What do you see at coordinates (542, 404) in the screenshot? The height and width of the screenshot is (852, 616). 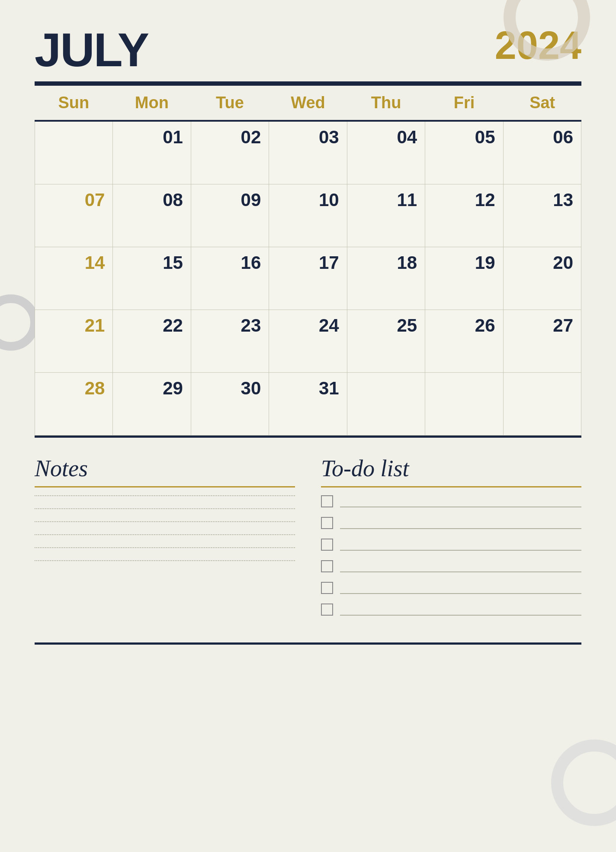 I see `cal-cell-w5-sat` at bounding box center [542, 404].